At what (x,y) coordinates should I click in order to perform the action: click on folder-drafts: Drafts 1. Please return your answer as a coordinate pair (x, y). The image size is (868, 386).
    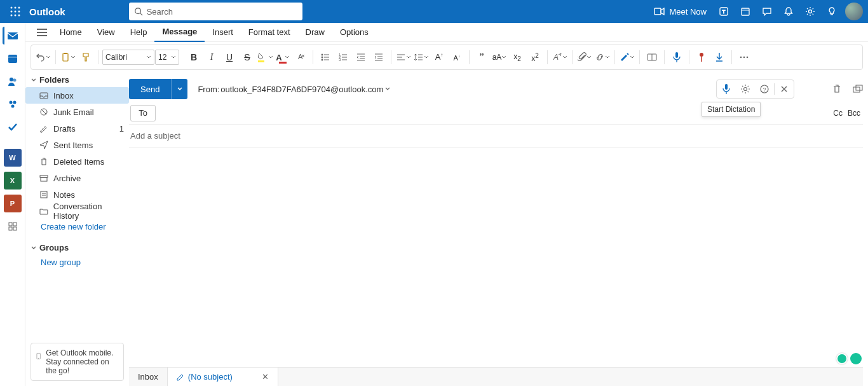
    Looking at the image, I should click on (78, 128).